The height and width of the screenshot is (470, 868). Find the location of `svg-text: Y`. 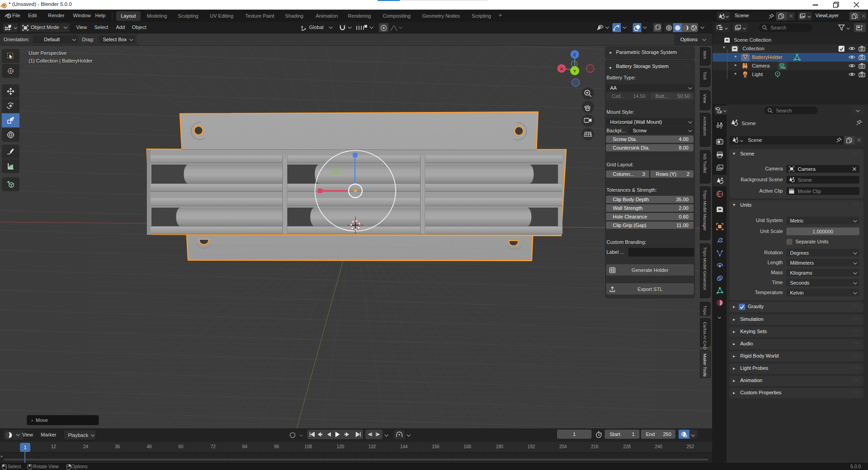

svg-text: Y is located at coordinates (575, 71).